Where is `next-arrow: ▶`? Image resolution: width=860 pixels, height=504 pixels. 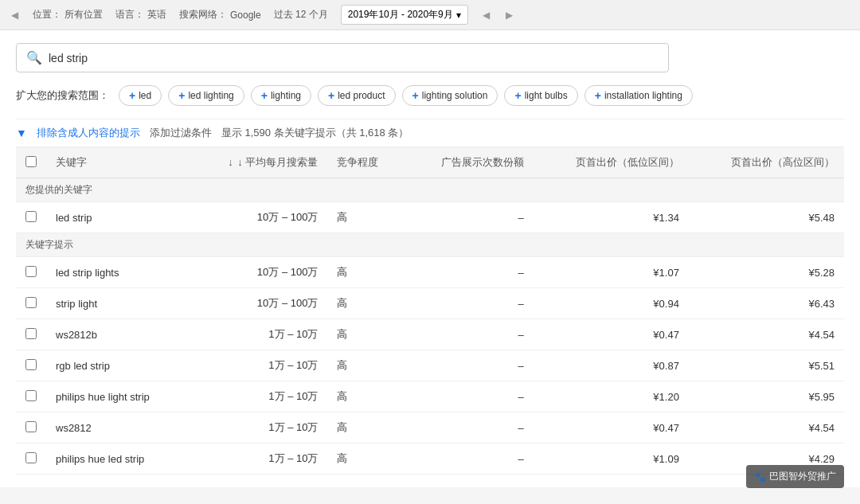
next-arrow: ▶ is located at coordinates (510, 15).